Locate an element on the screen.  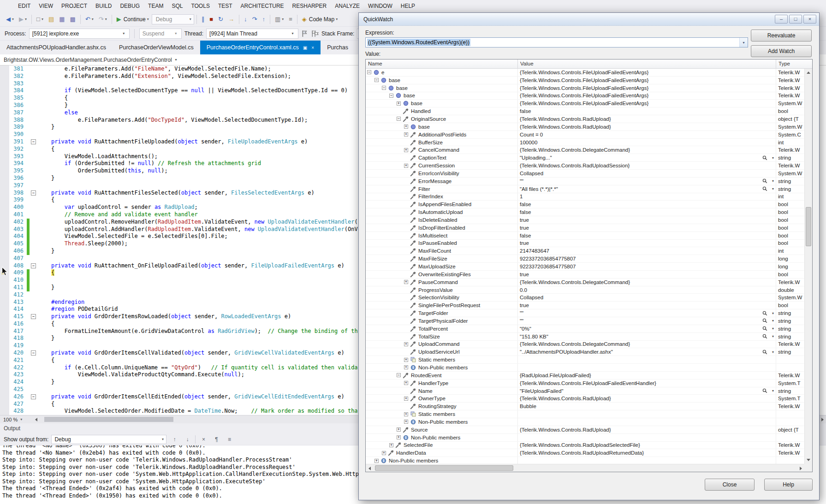
expression-dropdown-icon: ▾ is located at coordinates (743, 42).